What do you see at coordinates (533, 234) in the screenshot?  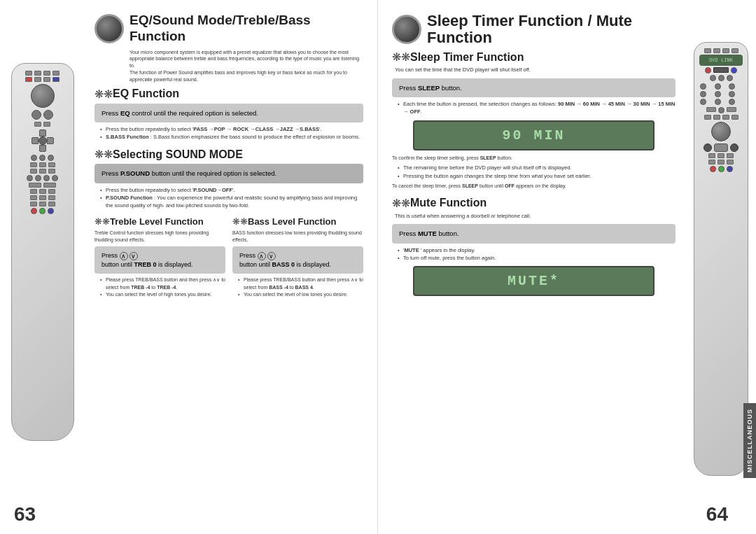 I see `mute-instruction-box: Press MUTE button.` at bounding box center [533, 234].